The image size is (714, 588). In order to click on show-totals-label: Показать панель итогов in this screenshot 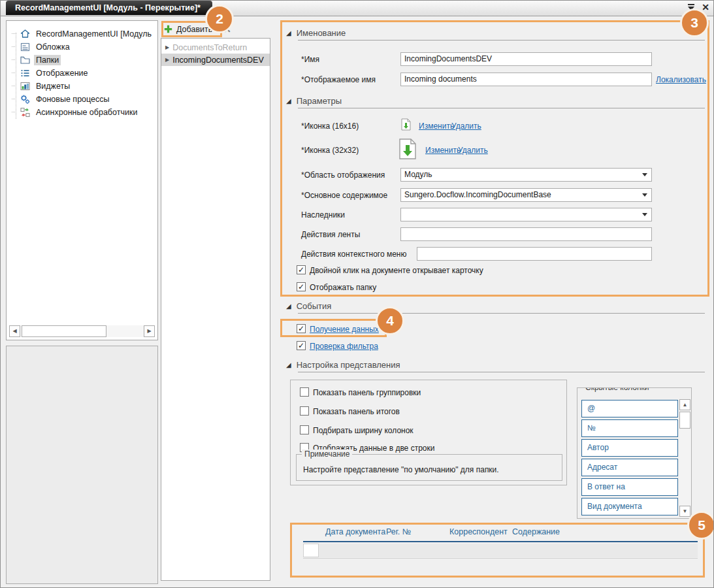, I will do `click(357, 412)`.